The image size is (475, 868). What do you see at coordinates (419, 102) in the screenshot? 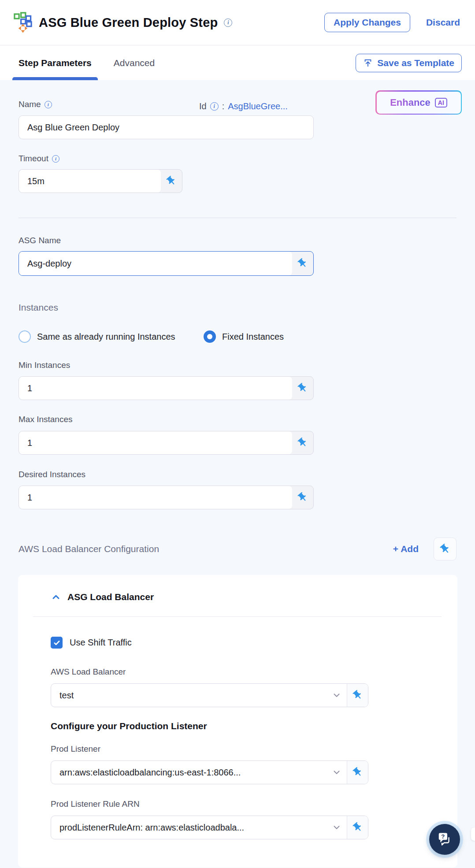
I see `enhance-ai-button: Enhance AI` at bounding box center [419, 102].